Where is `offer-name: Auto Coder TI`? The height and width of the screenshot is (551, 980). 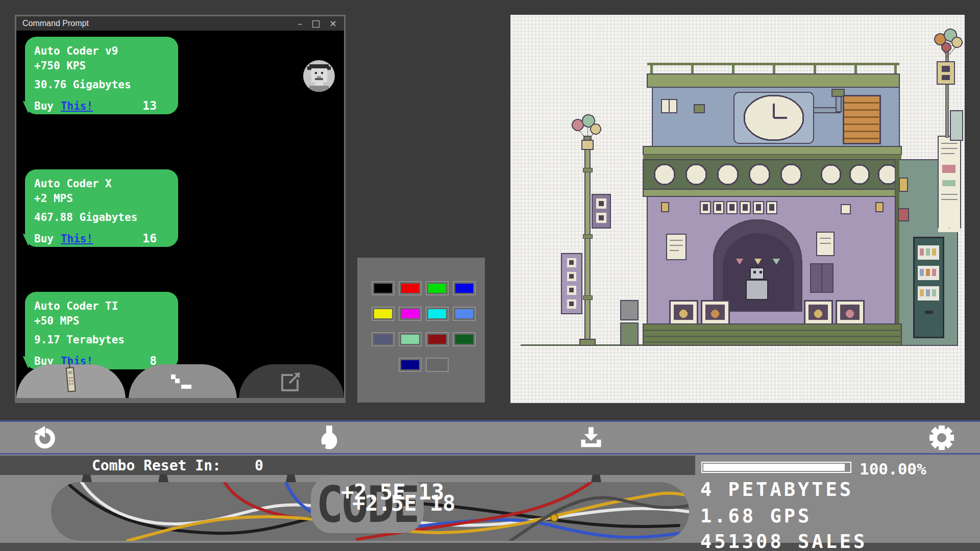 offer-name: Auto Coder TI is located at coordinates (102, 306).